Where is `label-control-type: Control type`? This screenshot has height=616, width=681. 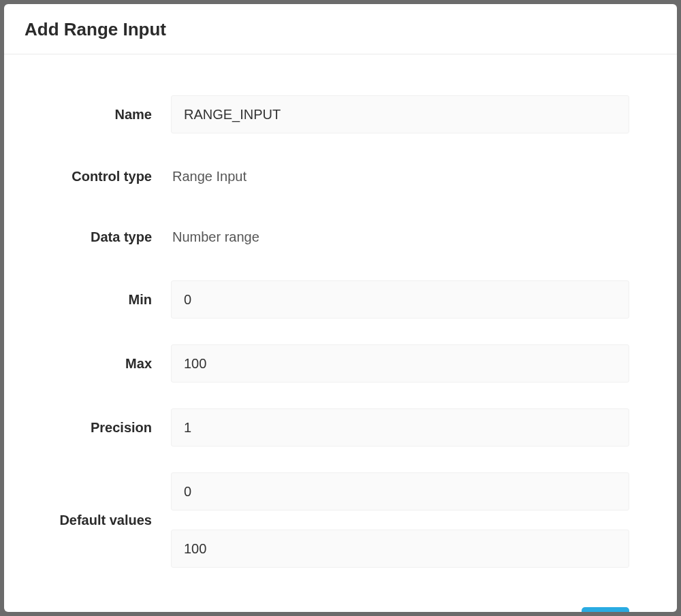
label-control-type: Control type is located at coordinates (112, 177).